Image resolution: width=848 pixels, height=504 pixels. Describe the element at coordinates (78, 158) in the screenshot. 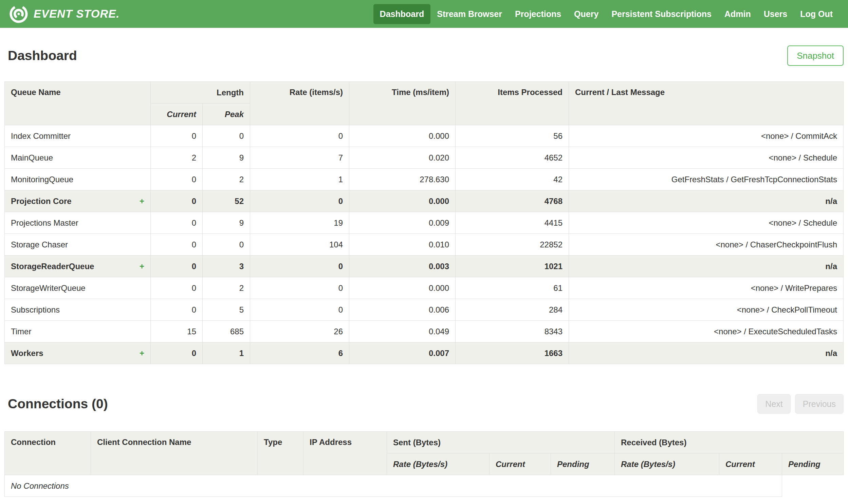

I see `queue-name-cell: MainQueue` at that location.